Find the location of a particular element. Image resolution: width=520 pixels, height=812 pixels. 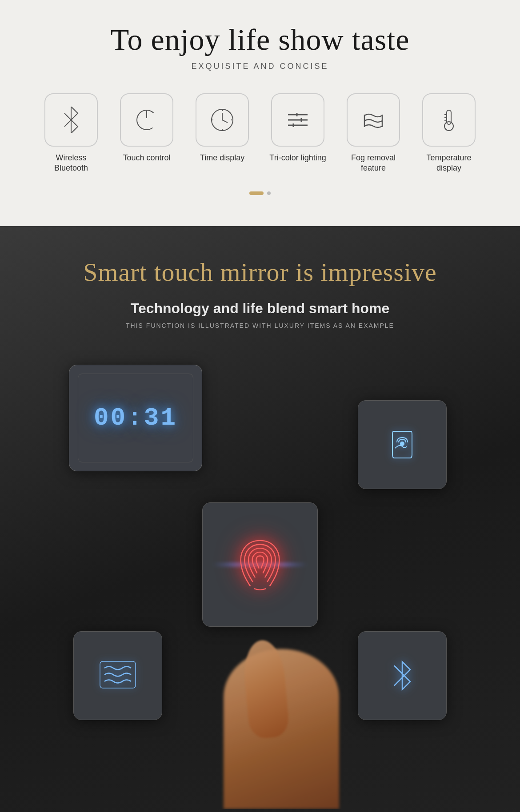

subtitle: EXQUISITE AND CONCISE is located at coordinates (260, 67).